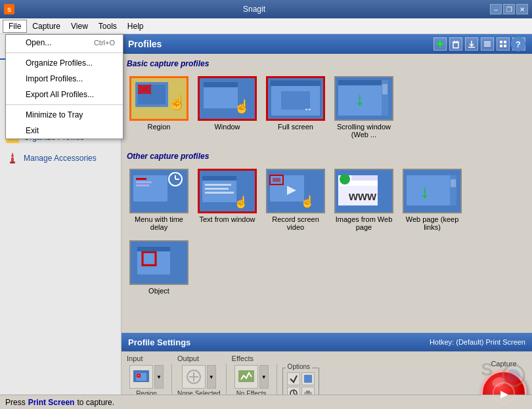  I want to click on status-bar: Press Print Screen to capture., so click(266, 402).